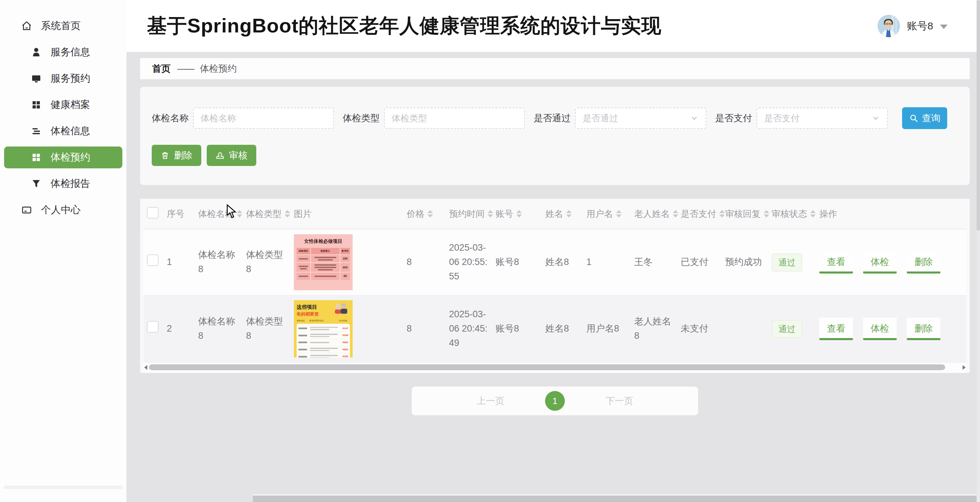 The width and height of the screenshot is (980, 502). Describe the element at coordinates (555, 118) in the screenshot. I see `filter-row: 体检名称 体检类型 是否通过 是否通过 是否支付 是否支付` at that location.